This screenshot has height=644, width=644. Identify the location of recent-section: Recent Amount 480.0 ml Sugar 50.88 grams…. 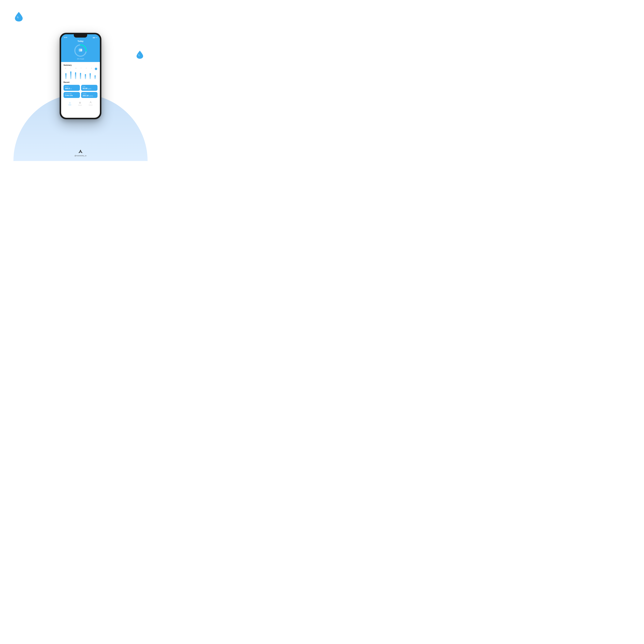
(81, 90).